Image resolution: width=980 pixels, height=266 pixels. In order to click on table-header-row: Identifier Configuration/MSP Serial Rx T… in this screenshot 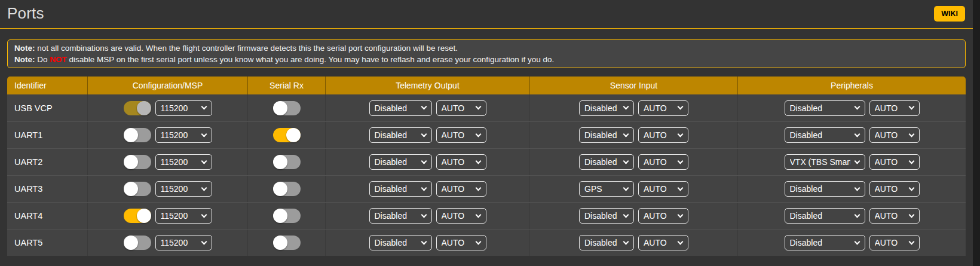, I will do `click(486, 85)`.